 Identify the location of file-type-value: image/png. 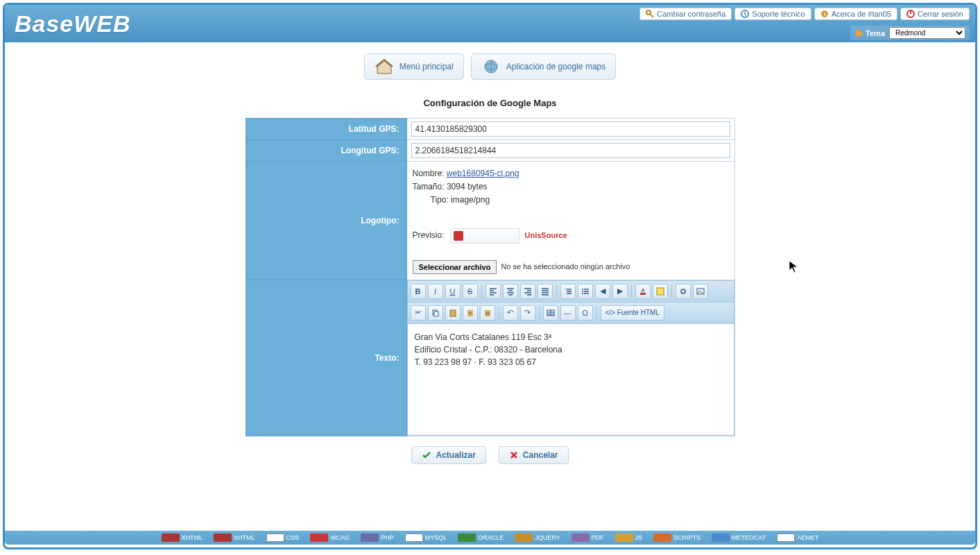
(470, 200).